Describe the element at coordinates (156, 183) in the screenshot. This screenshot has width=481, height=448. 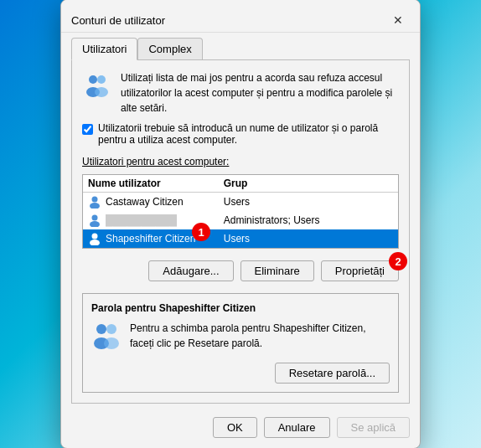
I see `col-header-name: Nume utilizator` at that location.